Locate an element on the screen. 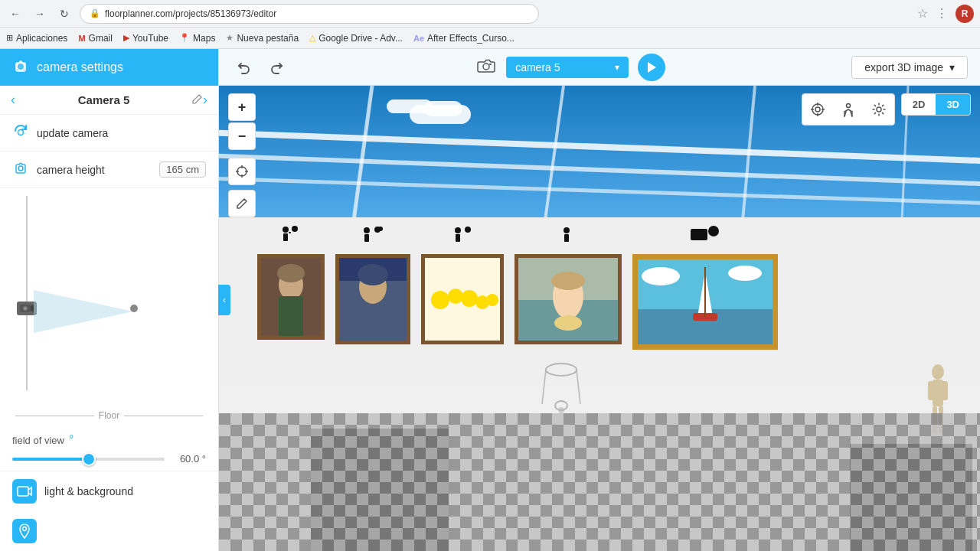  url-bar: 🔒 floorplanner.com/projects/85136973/edi… is located at coordinates (309, 14).